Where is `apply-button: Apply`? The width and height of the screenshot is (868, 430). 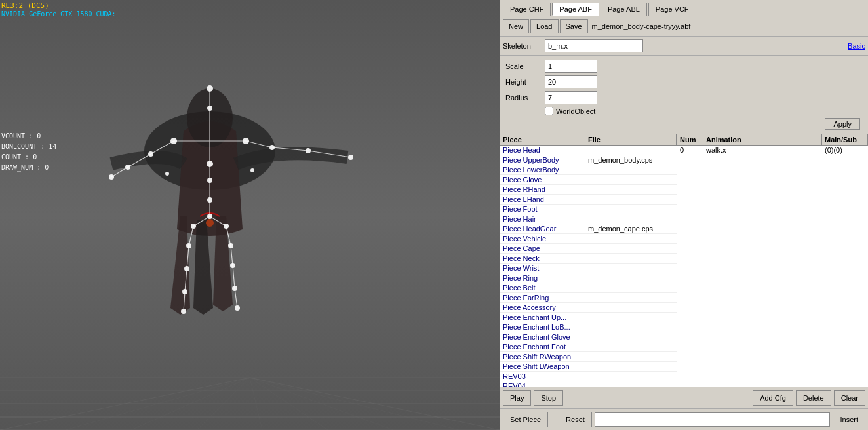 apply-button: Apply is located at coordinates (842, 124).